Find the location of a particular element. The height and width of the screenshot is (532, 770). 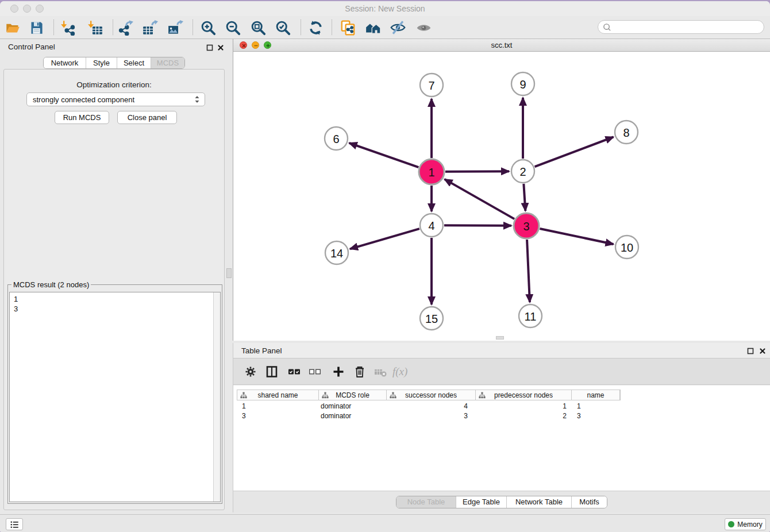

control-panel-tabs: Network Style Select MCDS is located at coordinates (114, 63).